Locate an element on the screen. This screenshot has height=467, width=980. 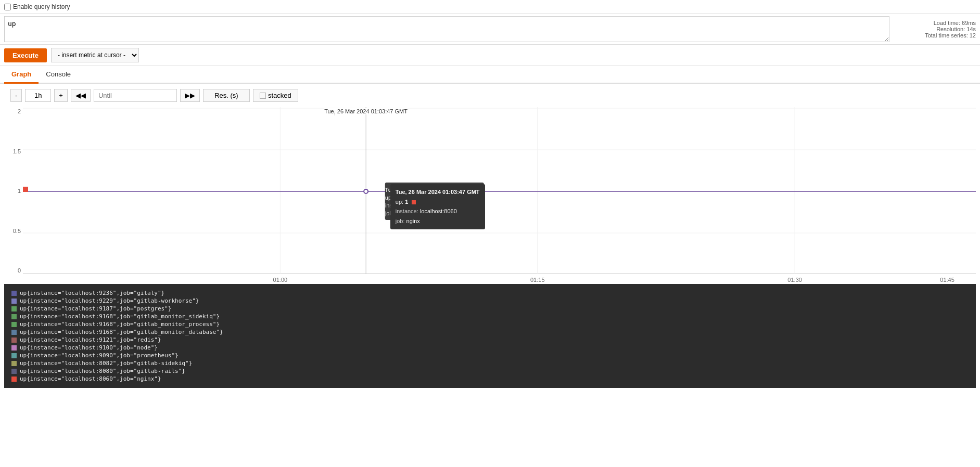
tooltip-metric: up is located at coordinates (399, 202).